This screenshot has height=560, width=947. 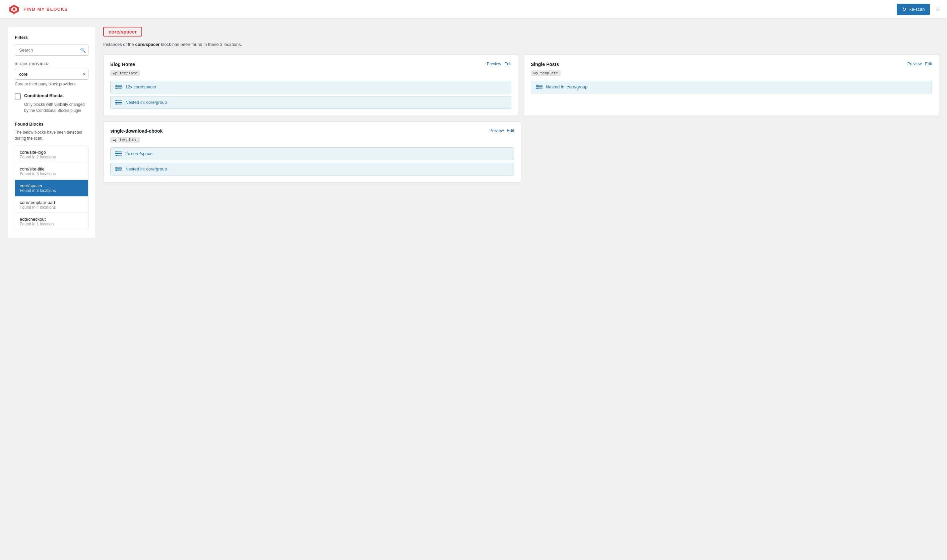 What do you see at coordinates (51, 97) in the screenshot?
I see `conditional-blocks-wrap: Conditional Blocks` at bounding box center [51, 97].